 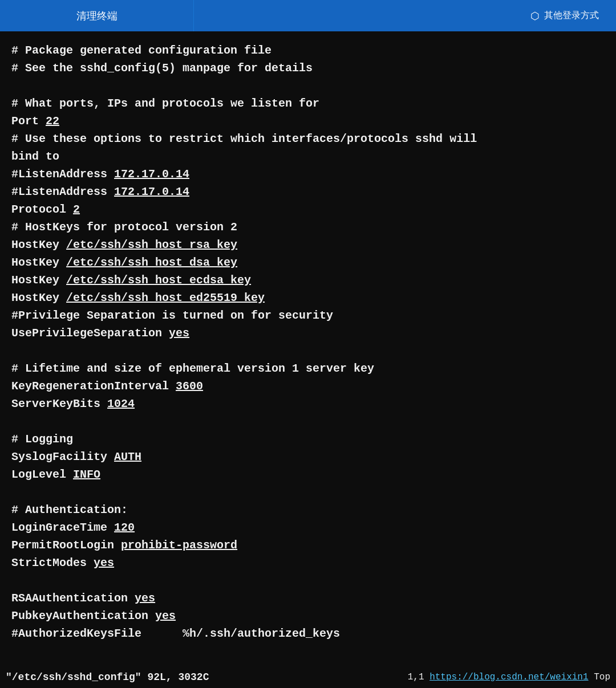 I want to click on line-27: # Authentication:, so click(x=308, y=510).